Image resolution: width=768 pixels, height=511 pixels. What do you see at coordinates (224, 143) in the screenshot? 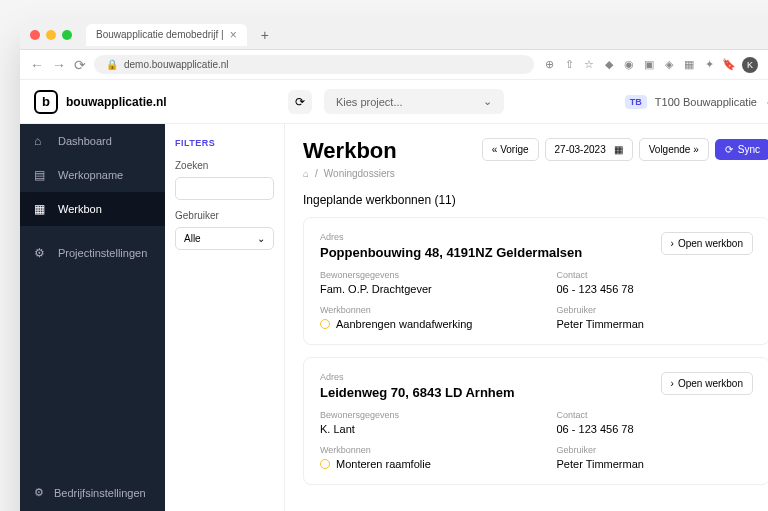
I see `filters-heading: FILTERS` at bounding box center [224, 143].